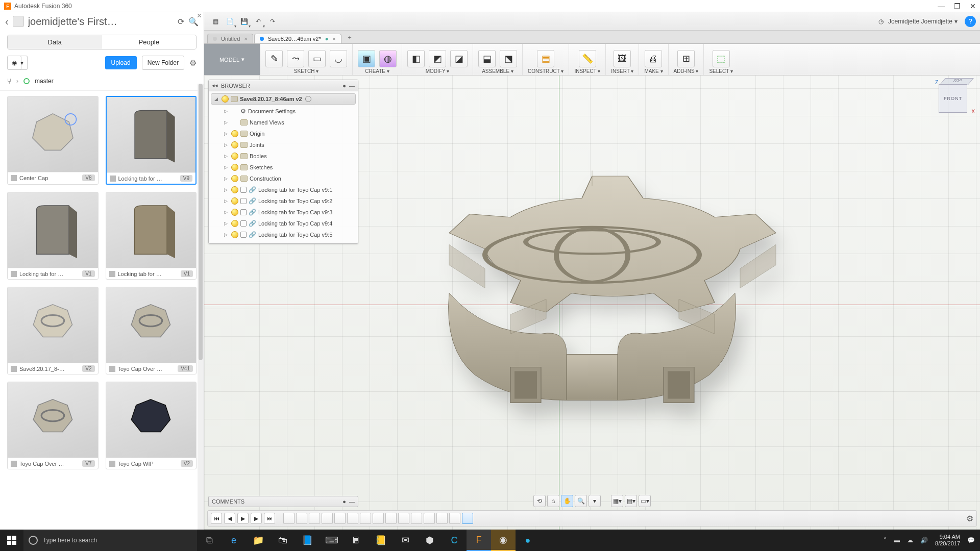 The image size is (980, 551). What do you see at coordinates (686, 59) in the screenshot?
I see `addins-icon: ⊞` at bounding box center [686, 59].